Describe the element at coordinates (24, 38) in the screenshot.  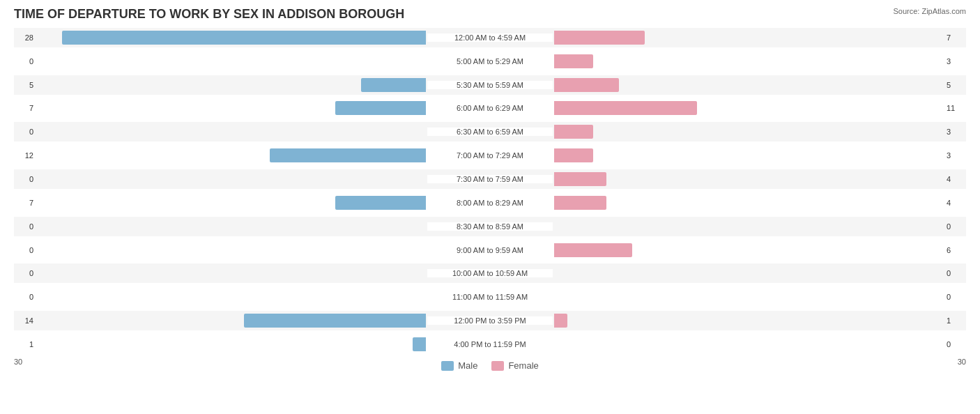
I see `male-value: 28` at that location.